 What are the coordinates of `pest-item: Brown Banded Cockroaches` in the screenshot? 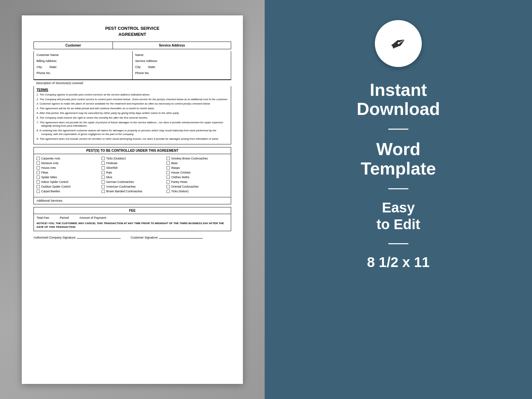 It's located at (132, 191).